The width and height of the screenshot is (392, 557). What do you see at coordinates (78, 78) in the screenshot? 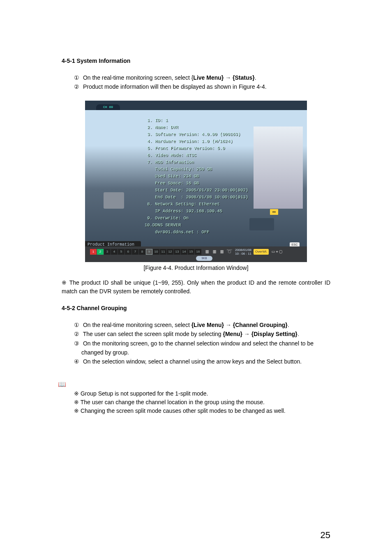
I see `circled-1: ①` at bounding box center [78, 78].